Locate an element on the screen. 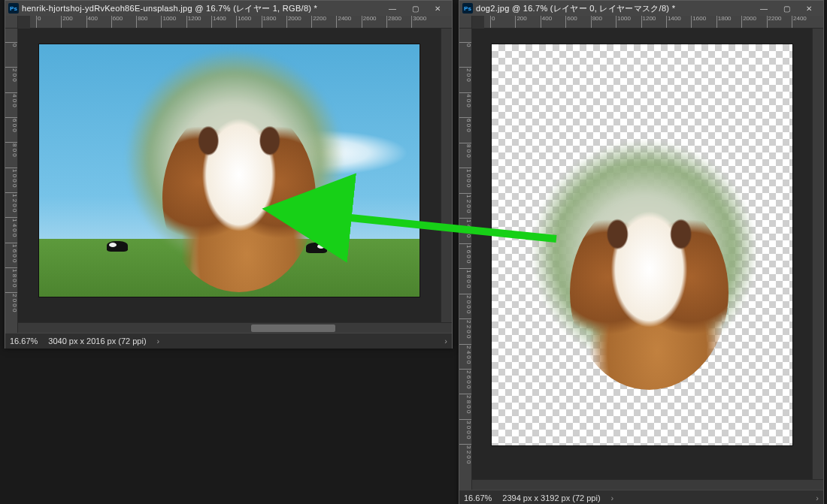  document-title: henrik-hjortshoj-ydRvKeoh86E-unsplash.jp… is located at coordinates (200, 9).